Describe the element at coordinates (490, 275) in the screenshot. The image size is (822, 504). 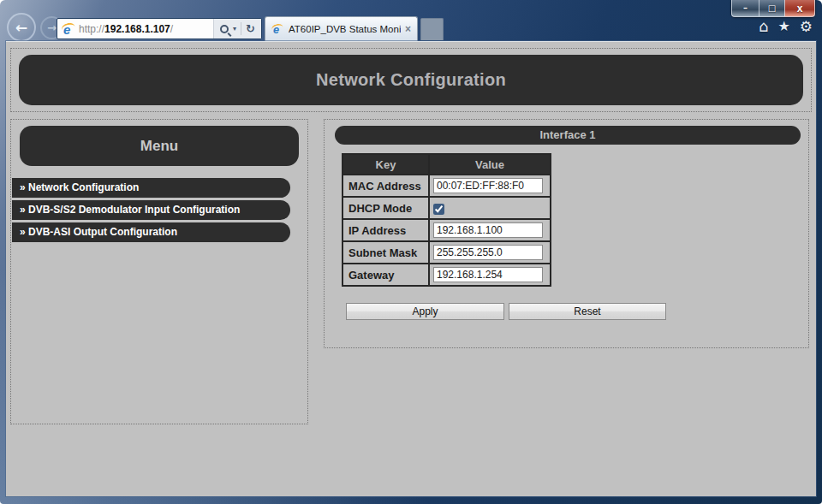
I see `gateway-value-cell` at that location.